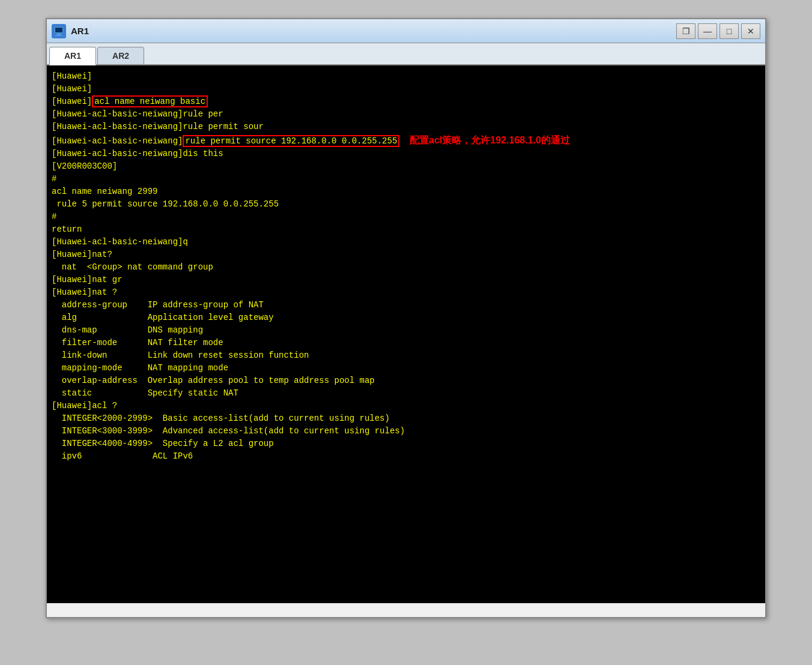 Image resolution: width=812 pixels, height=665 pixels. I want to click on line-28: INTEGER<2000-2999> Basic access-list(add…, so click(406, 419).